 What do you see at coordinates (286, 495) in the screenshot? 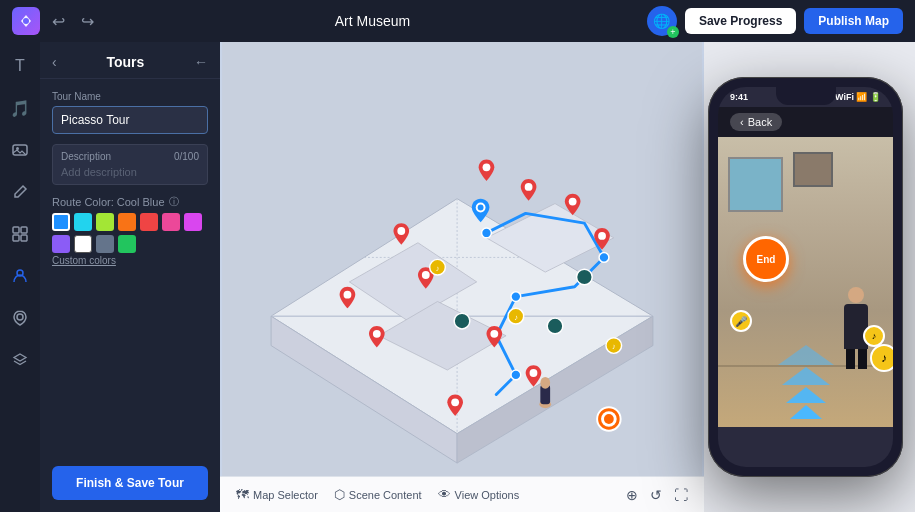
I see `map-selector-label: Map Selector` at bounding box center [286, 495].